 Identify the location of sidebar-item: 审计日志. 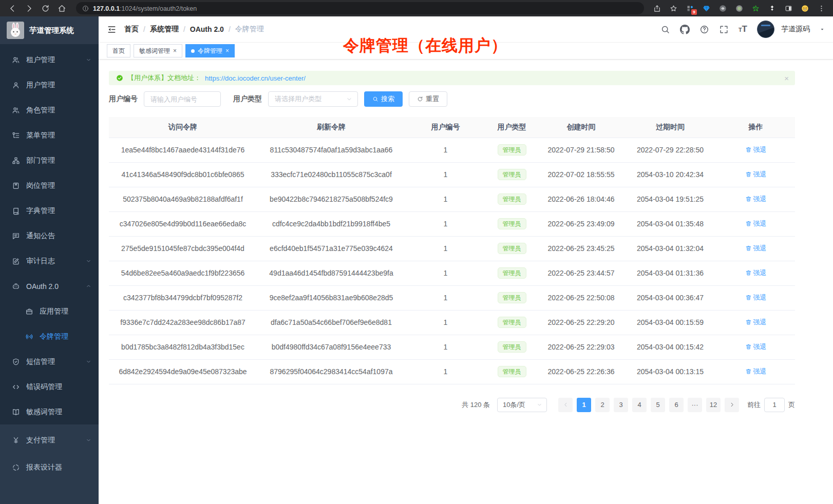
(49, 261).